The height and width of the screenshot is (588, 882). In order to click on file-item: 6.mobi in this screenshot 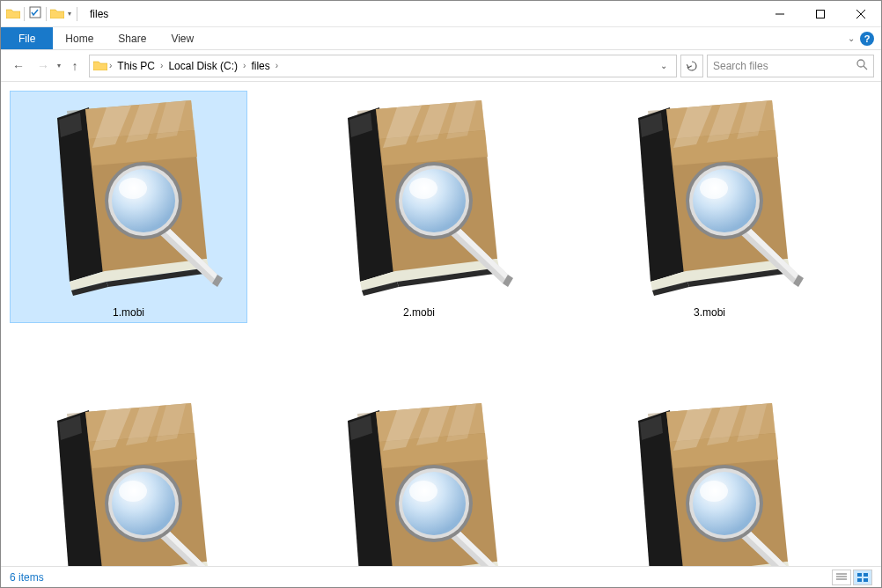, I will do `click(709, 480)`.